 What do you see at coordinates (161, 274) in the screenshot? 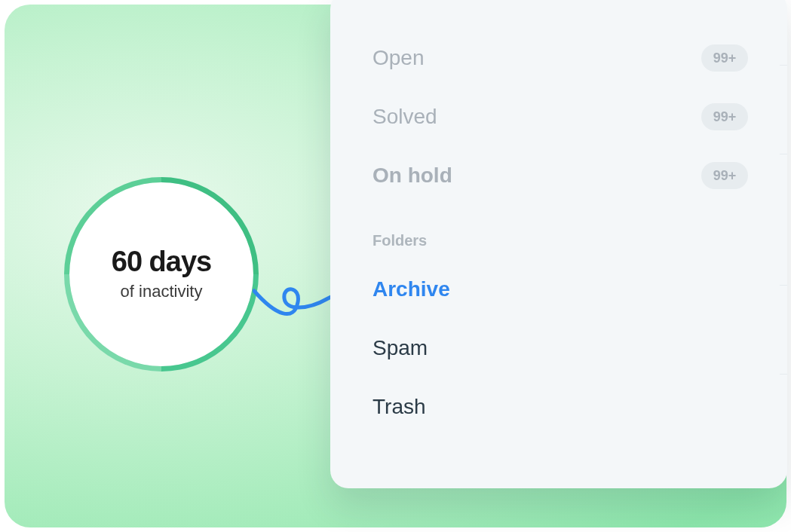
I see `inactivity-callout-content: 60 days of inactivity` at bounding box center [161, 274].